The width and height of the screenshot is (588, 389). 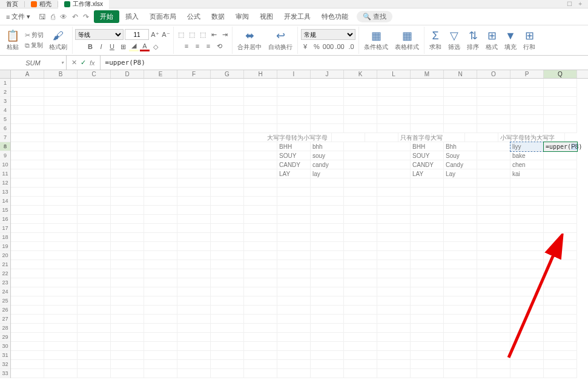 What do you see at coordinates (163, 17) in the screenshot?
I see `menu-page-layout: 页面布局` at bounding box center [163, 17].